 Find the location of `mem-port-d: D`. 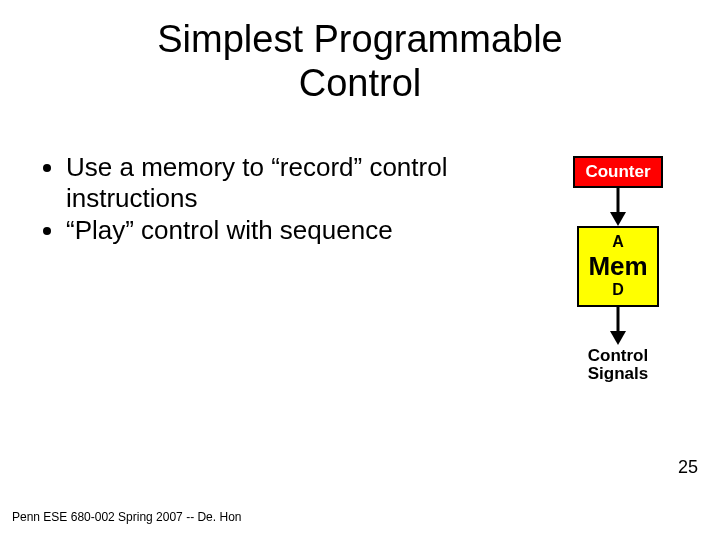

mem-port-d: D is located at coordinates (618, 290).